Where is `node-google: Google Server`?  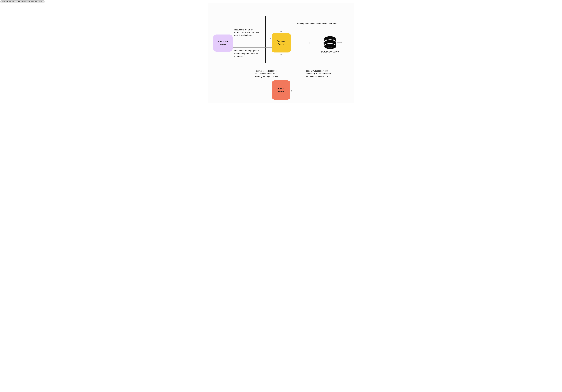 node-google: Google Server is located at coordinates (281, 90).